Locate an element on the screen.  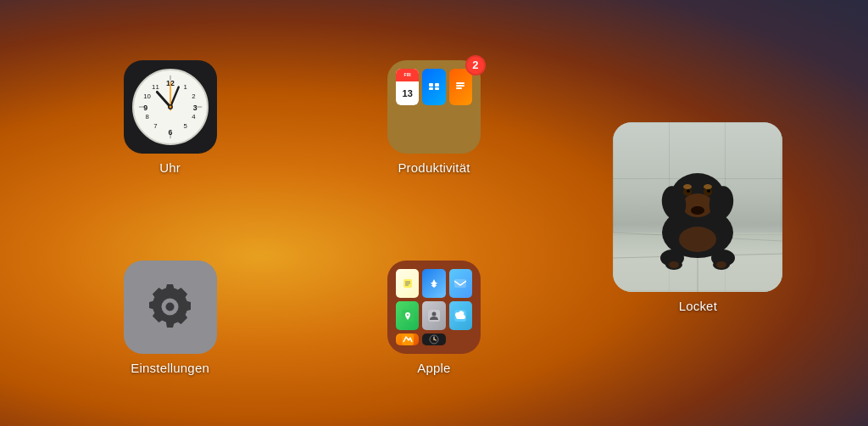
app-locket: Locket is located at coordinates (698, 217).